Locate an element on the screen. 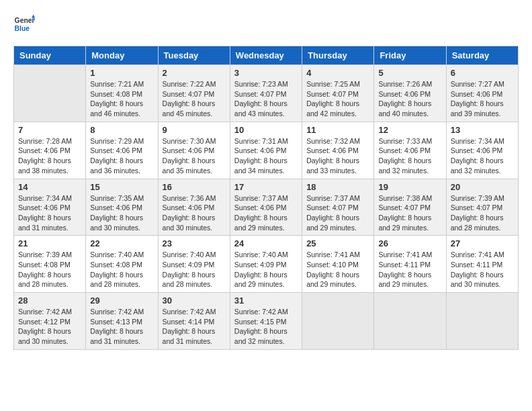 The width and height of the screenshot is (532, 411). calendar-cell: 2Sunrise: 7:22 AM Sunset: 4:07 PM Daylig… is located at coordinates (193, 94).